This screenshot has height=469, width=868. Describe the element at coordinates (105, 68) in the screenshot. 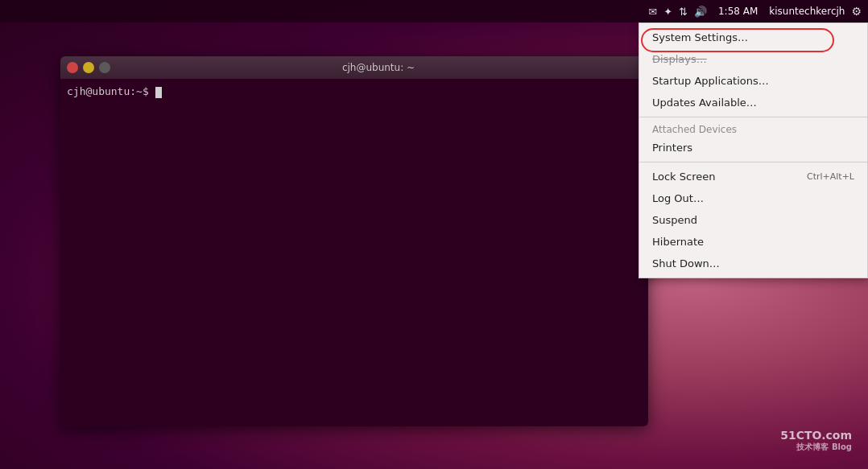

I see `window-maximize-button` at that location.